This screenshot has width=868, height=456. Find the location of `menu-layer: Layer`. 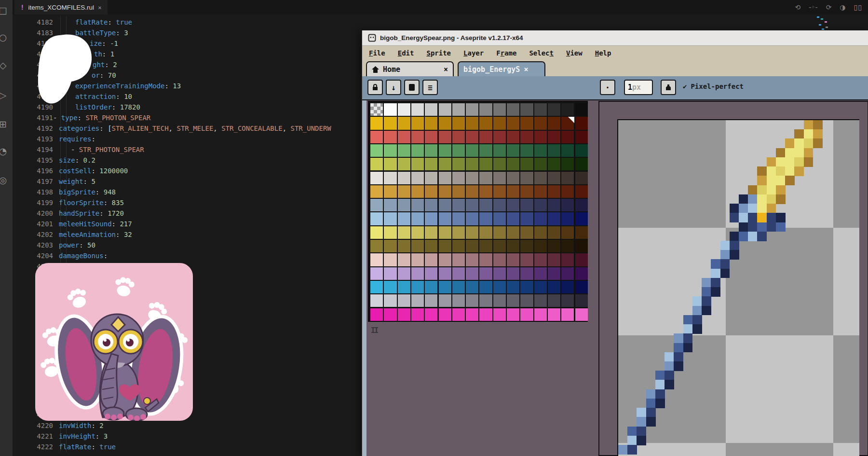

menu-layer: Layer is located at coordinates (474, 53).